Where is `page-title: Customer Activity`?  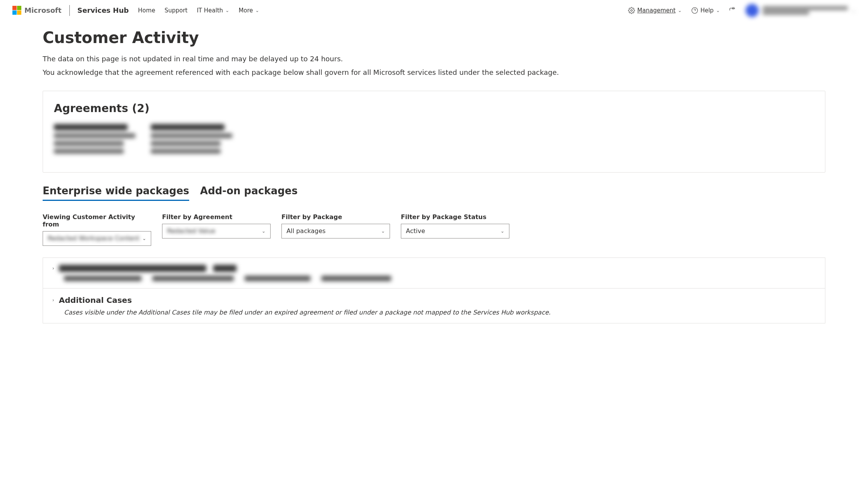
page-title: Customer Activity is located at coordinates (434, 38).